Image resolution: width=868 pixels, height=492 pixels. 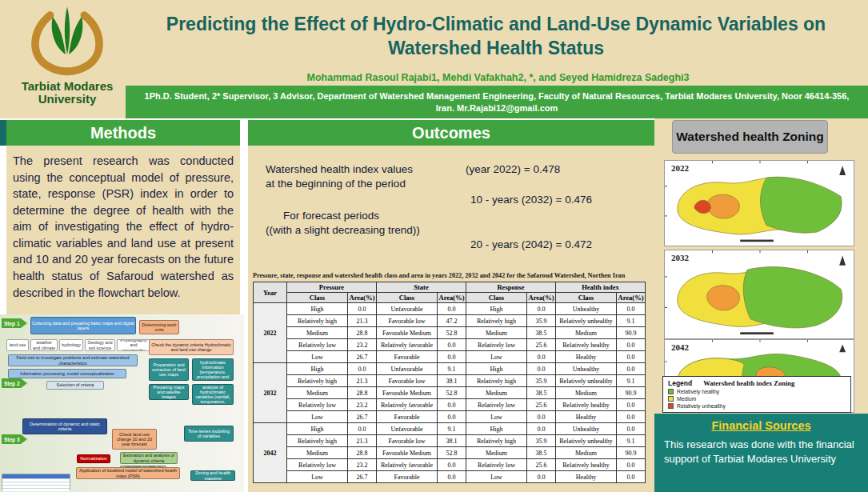 I want to click on flowchart-box: Preparing maps and satellite images, so click(x=169, y=392).